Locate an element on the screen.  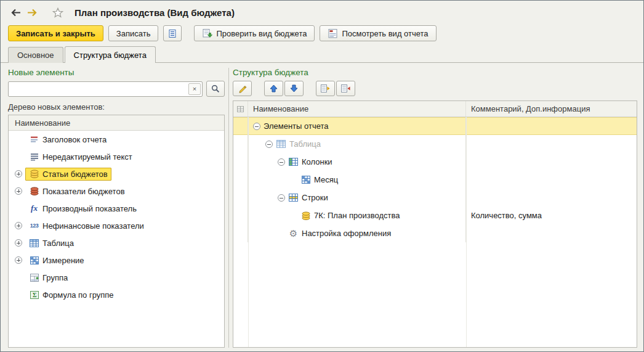
svg-text: Σ is located at coordinates (34, 295).